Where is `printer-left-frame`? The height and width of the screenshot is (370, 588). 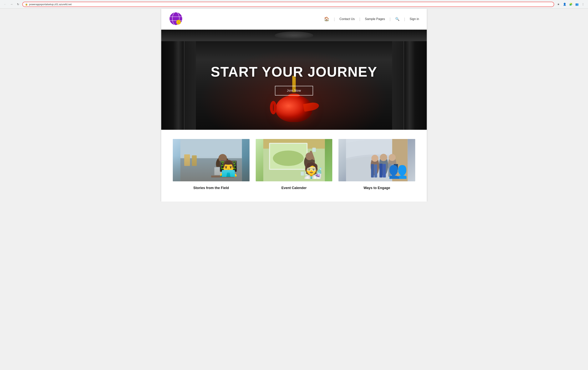
printer-left-frame is located at coordinates (178, 80).